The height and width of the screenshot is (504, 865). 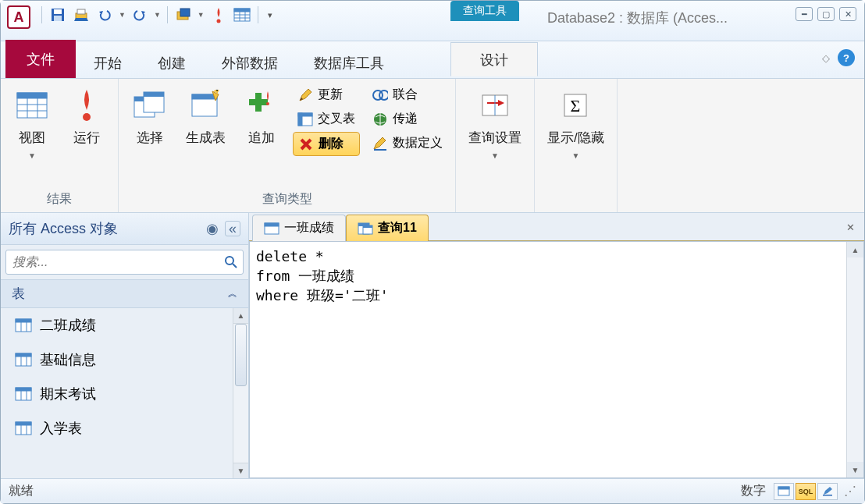 I want to click on append-label: 追加, so click(x=262, y=137).